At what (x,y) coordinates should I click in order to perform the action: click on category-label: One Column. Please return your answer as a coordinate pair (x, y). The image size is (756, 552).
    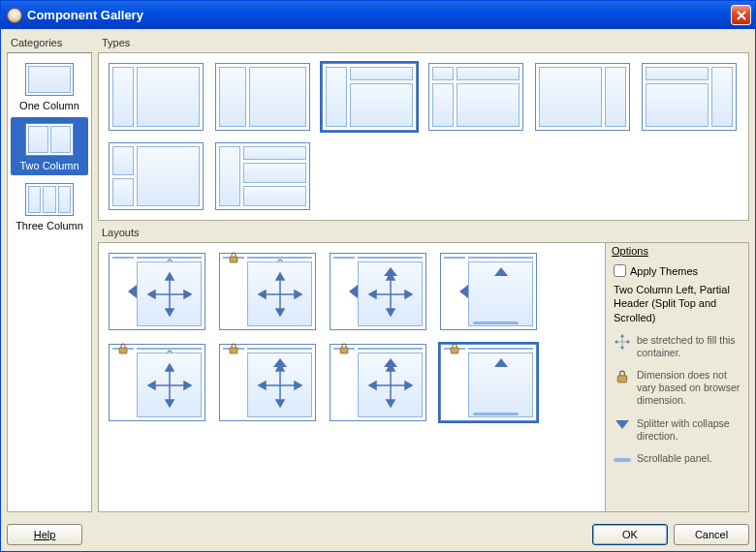
    Looking at the image, I should click on (49, 106).